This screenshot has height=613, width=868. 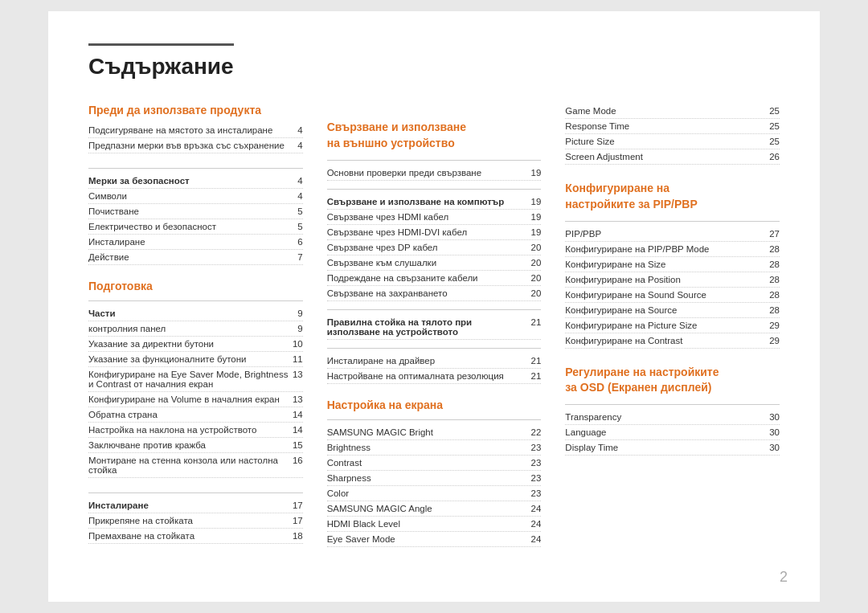 What do you see at coordinates (196, 110) in the screenshot?
I see `section-title-before-use: Преди да използвате продукта` at bounding box center [196, 110].